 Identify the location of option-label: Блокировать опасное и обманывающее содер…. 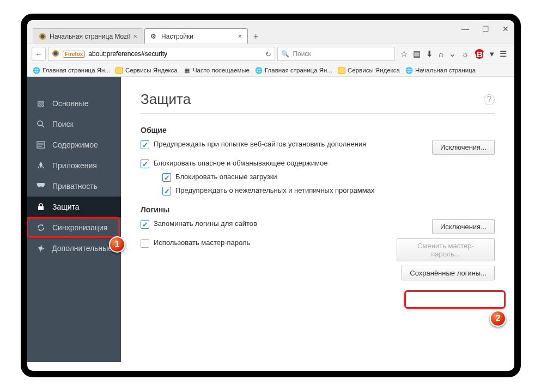
(241, 163).